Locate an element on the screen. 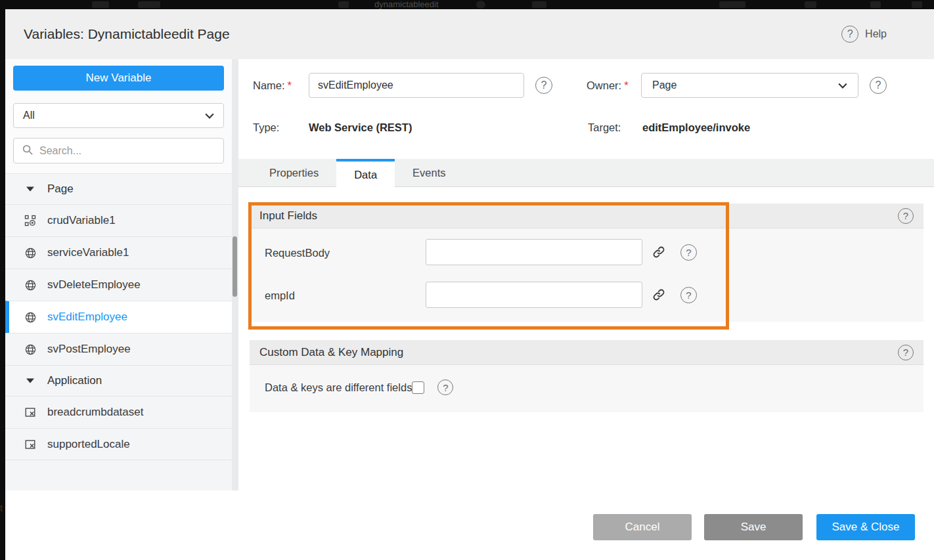 This screenshot has height=560, width=934. requestbody-label: RequestBody is located at coordinates (297, 253).